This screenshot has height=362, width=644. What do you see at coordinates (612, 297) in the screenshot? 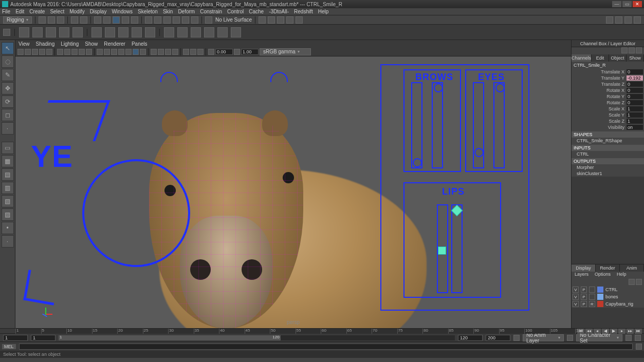
I see `layer-name: bones` at bounding box center [612, 297].